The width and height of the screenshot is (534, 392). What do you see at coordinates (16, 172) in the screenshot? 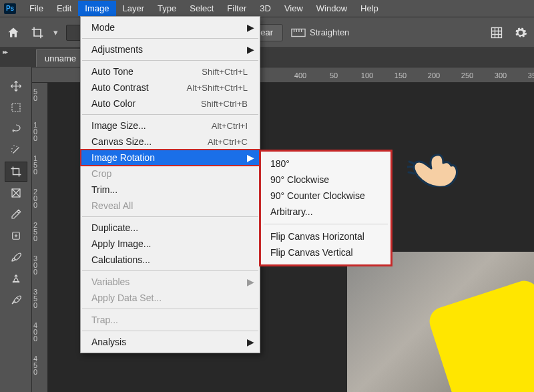
I see `crop-tool` at bounding box center [16, 172].